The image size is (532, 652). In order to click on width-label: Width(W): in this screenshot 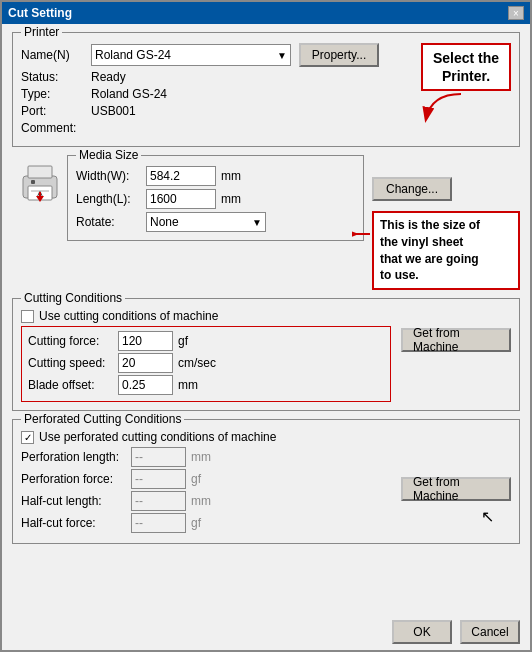, I will do `click(111, 176)`.